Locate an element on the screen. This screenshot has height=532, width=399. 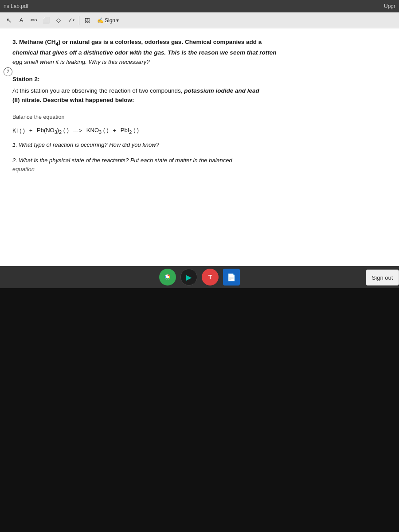
toolbar: ↖ A ✏ ▾ ⬜ ◇ ✓ ▾ 🖼 ✍ Sign ▾ is located at coordinates (200, 20).